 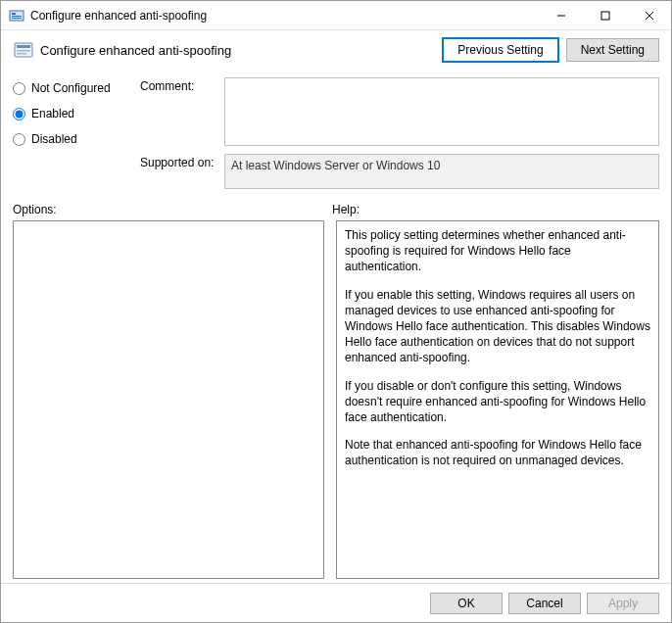 What do you see at coordinates (498, 402) in the screenshot?
I see `help-paragraph: If you disable or don't configure this s…` at bounding box center [498, 402].